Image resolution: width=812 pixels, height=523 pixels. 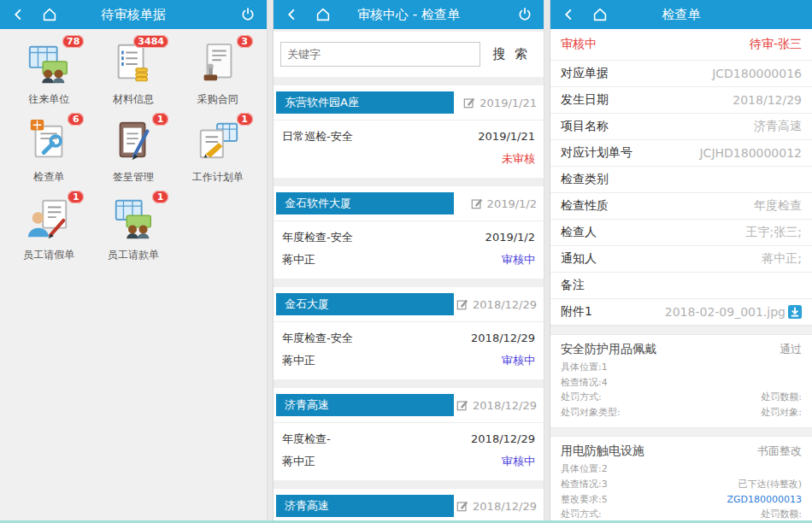 What do you see at coordinates (791, 350) in the screenshot?
I see `check-item-result: 通过` at bounding box center [791, 350].